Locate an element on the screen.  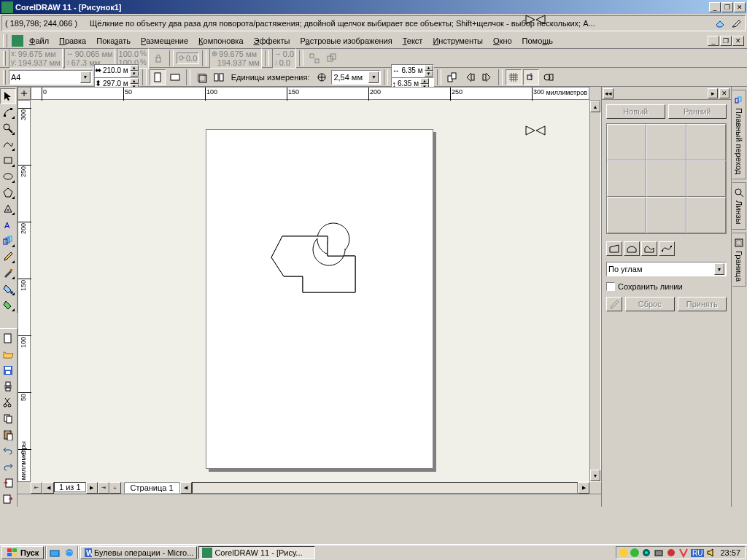
menu-edit: Правка is located at coordinates (73, 41).